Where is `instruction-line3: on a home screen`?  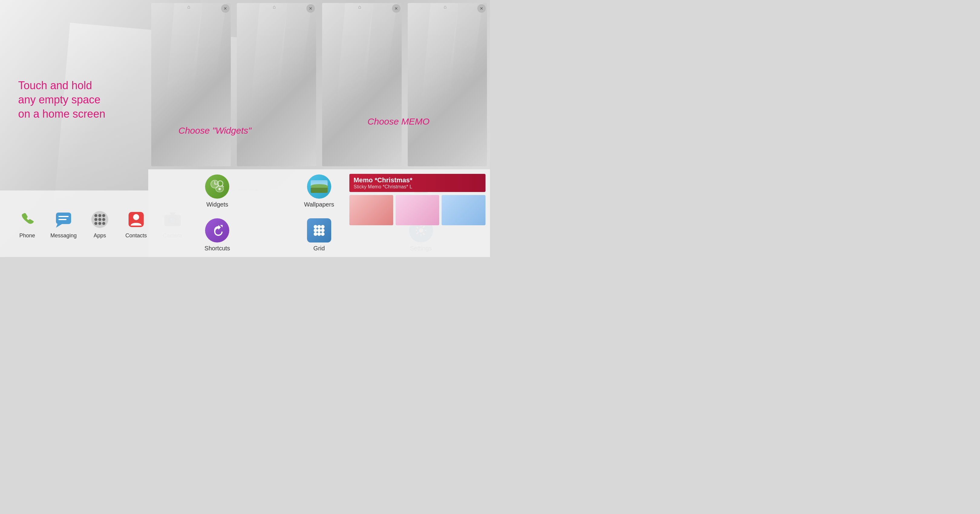 instruction-line3: on a home screen is located at coordinates (62, 114).